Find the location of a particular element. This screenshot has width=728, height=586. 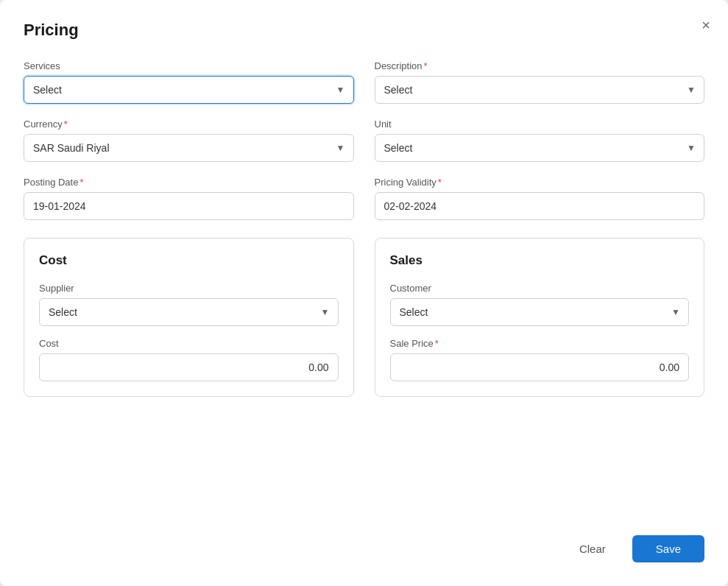

services-select: Select is located at coordinates (188, 90).